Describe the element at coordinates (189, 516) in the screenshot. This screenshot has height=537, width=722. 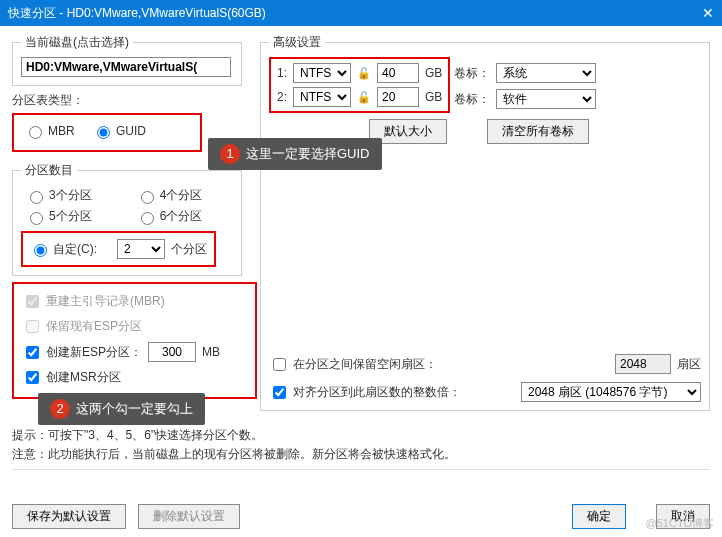
I see `delete-default-button: 删除默认设置` at that location.